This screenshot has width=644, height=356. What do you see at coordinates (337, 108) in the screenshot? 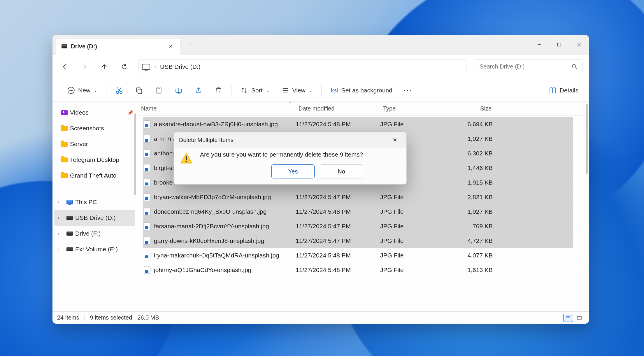
I see `column-date: Date modified` at bounding box center [337, 108].